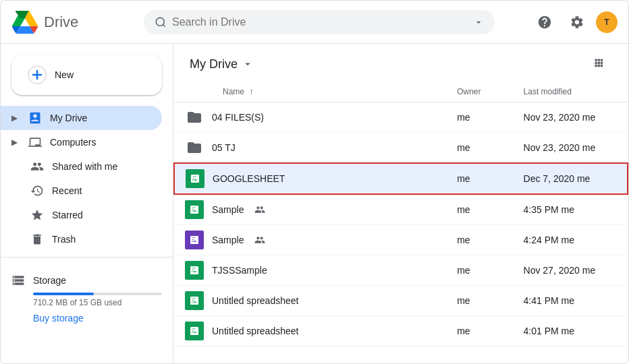 The width and height of the screenshot is (629, 364). I want to click on search-dropdown-icon, so click(478, 22).